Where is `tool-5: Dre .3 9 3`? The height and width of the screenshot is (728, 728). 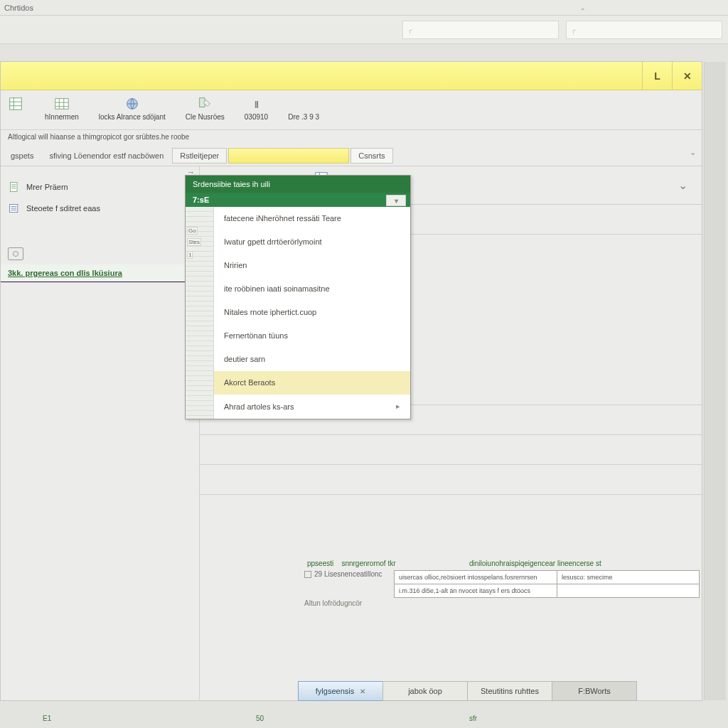
tool-5: Dre .3 9 3 is located at coordinates (304, 108).